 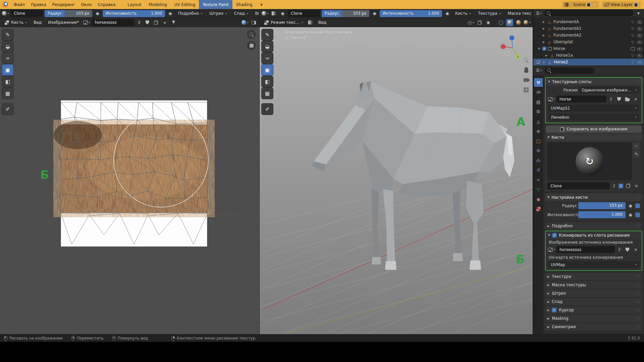 I want to click on shading-rendered-button: ▾, so click(x=527, y=23).